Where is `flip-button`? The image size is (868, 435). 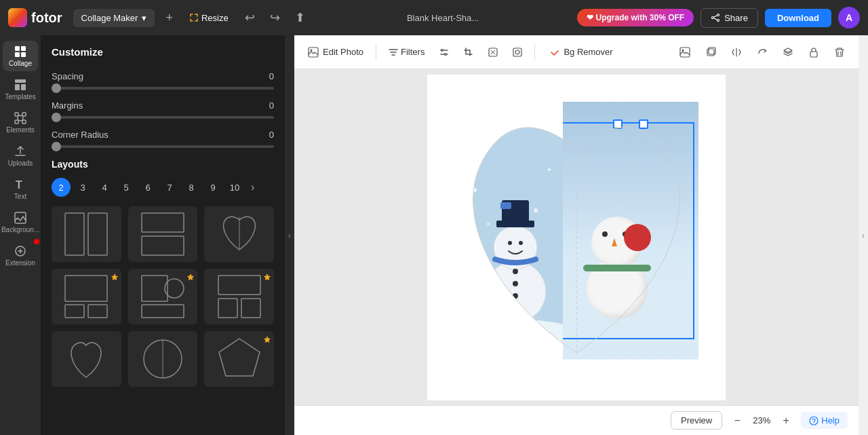
flip-button is located at coordinates (736, 52).